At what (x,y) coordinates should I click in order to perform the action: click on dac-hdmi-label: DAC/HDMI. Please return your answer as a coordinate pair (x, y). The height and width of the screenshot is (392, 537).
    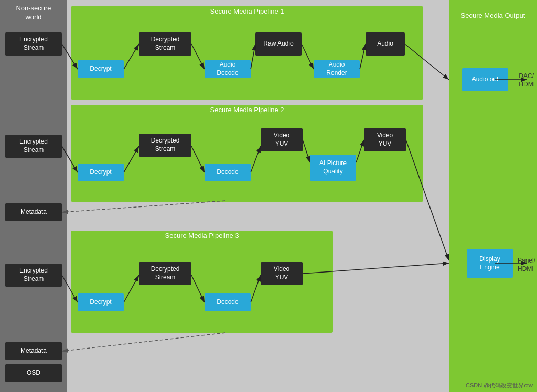
    Looking at the image, I should click on (527, 81).